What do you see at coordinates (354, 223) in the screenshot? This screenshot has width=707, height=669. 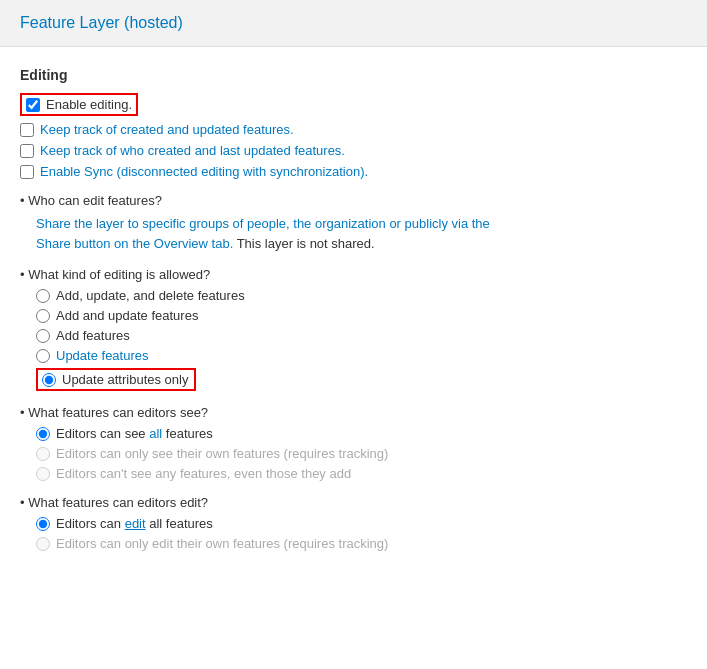 I see `who-can-edit-section: Who can edit features? Share the layer t…` at bounding box center [354, 223].